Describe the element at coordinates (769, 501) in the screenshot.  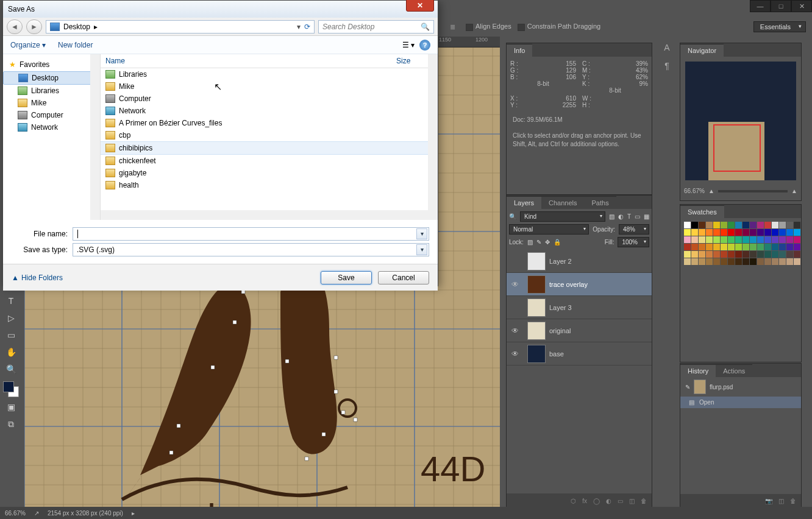
I see `history-camera-icon: 📷` at that location.